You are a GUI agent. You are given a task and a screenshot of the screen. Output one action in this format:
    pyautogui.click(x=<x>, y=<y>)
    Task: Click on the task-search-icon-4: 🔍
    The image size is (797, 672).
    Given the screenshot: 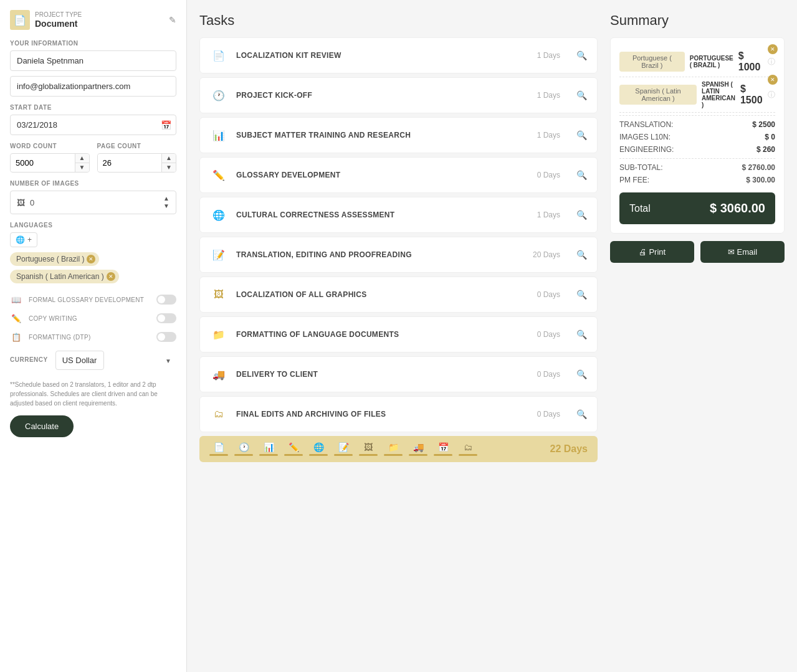 What is the action you would take?
    pyautogui.click(x=582, y=215)
    